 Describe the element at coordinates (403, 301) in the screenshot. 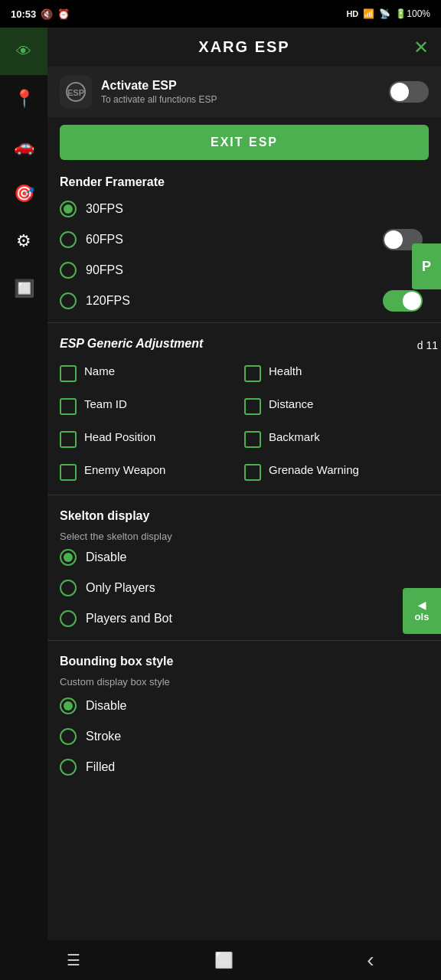

I see `fps-120-toggle` at that location.